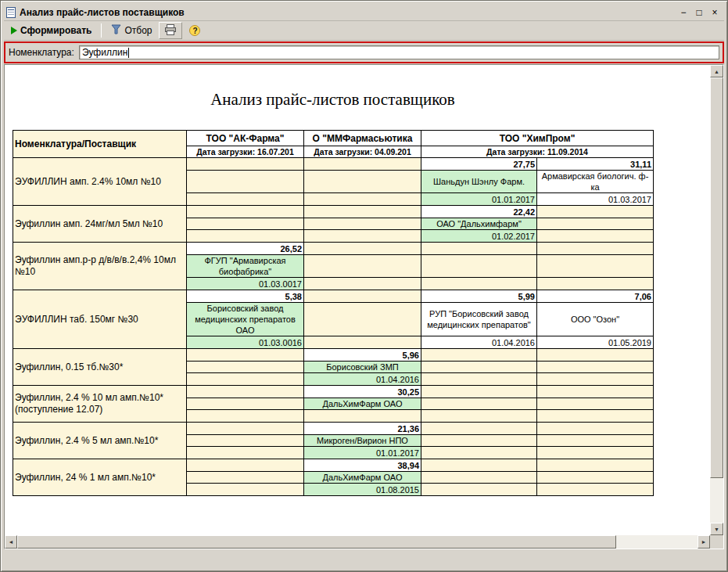 The height and width of the screenshot is (572, 728). Describe the element at coordinates (100, 477) in the screenshot. I see `nomenclature-cell: Эуфиллин, 24 % 1 мл амп.№10*` at that location.